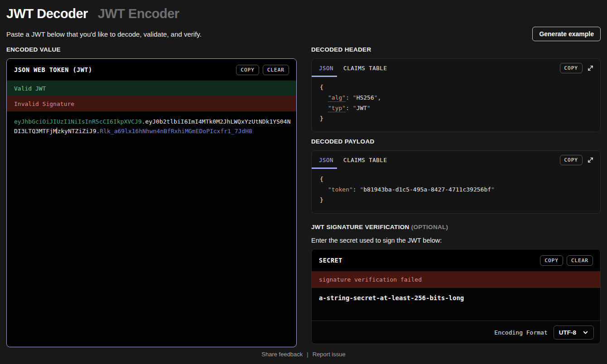  Describe the element at coordinates (521, 332) in the screenshot. I see `encoding-format-label: Encoding Format` at that location.